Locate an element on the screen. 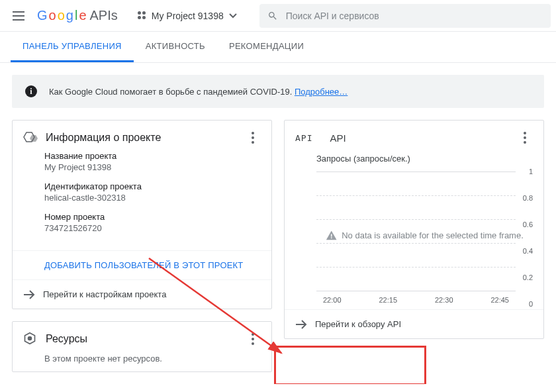  info-banner: i Как Google Cloud помогает в борьбе с п… is located at coordinates (278, 91).